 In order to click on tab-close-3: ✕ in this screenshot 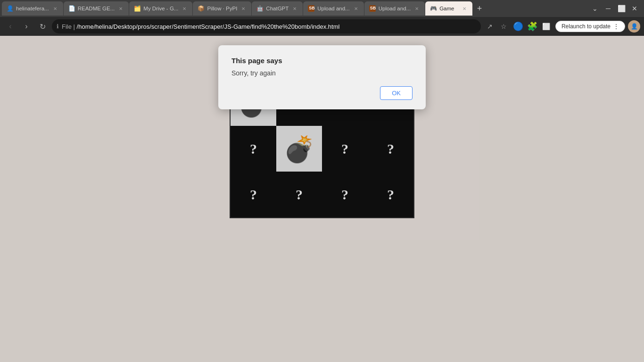, I will do `click(184, 8)`.